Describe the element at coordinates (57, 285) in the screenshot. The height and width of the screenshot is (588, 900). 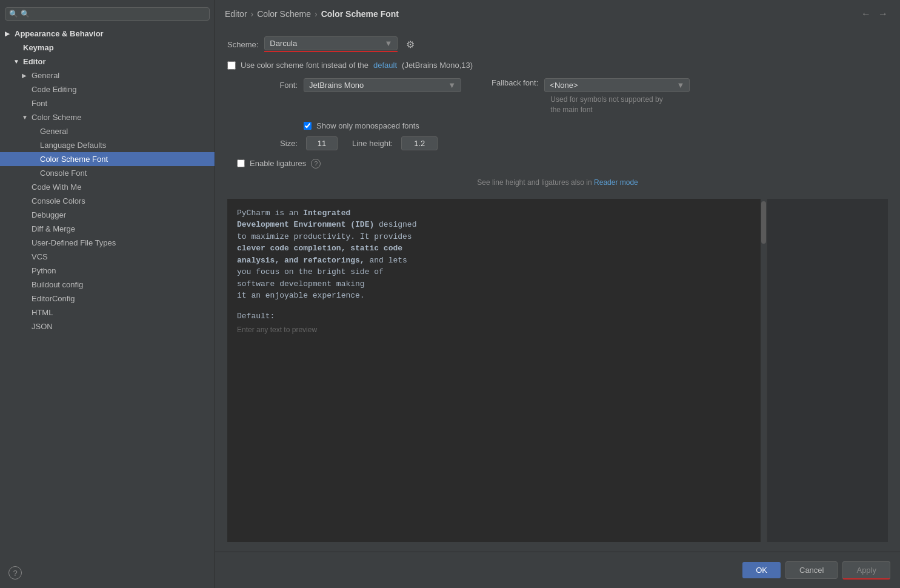
I see `sidebar-item-label: Buildout config` at that location.